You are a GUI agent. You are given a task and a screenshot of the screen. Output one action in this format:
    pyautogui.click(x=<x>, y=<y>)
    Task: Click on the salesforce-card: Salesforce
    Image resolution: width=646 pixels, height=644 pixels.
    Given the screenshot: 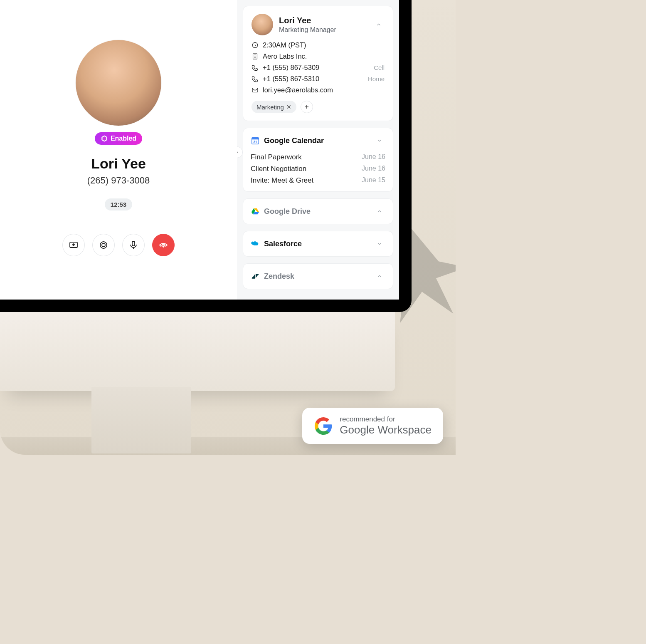 What is the action you would take?
    pyautogui.click(x=318, y=244)
    